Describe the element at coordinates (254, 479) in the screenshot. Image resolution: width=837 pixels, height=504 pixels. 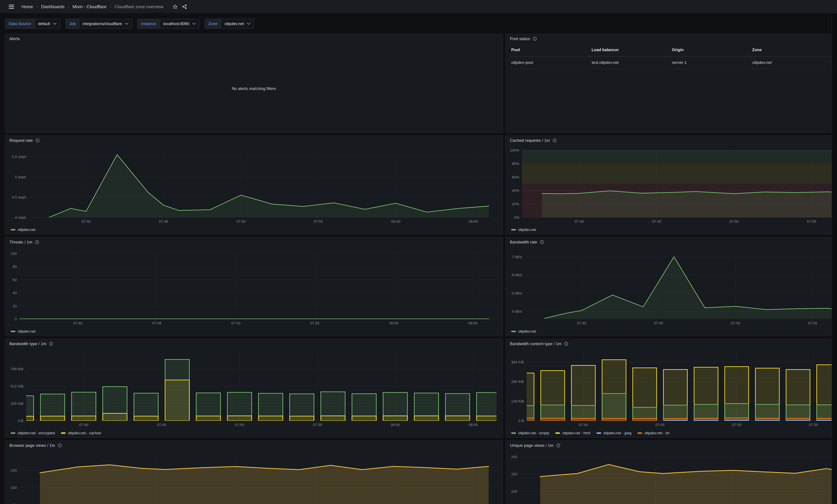
I see `browser-page-views-chart: 5010015007:4007:4507:5007:5508:0008:05` at that location.